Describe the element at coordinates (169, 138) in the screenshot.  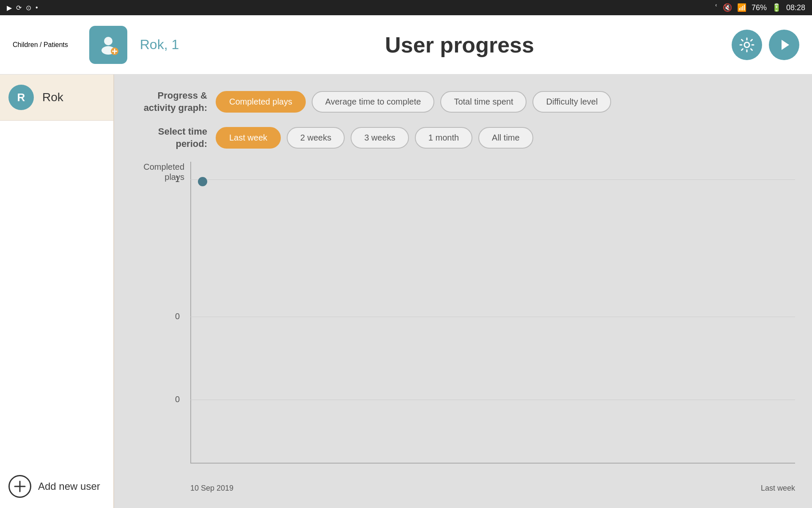
I see `time-period-label: Select time period:` at that location.